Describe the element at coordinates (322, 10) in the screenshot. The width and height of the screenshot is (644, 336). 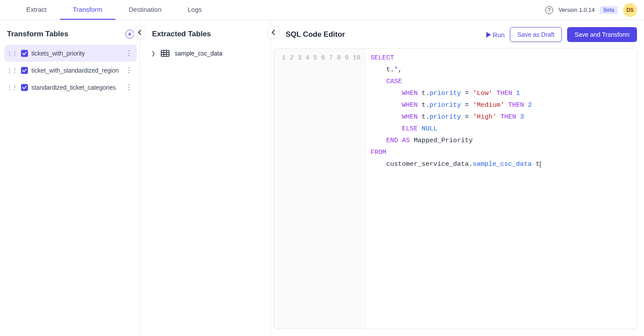
I see `top-bar: ExtractTransformDestinationLogs ? Versio…` at that location.